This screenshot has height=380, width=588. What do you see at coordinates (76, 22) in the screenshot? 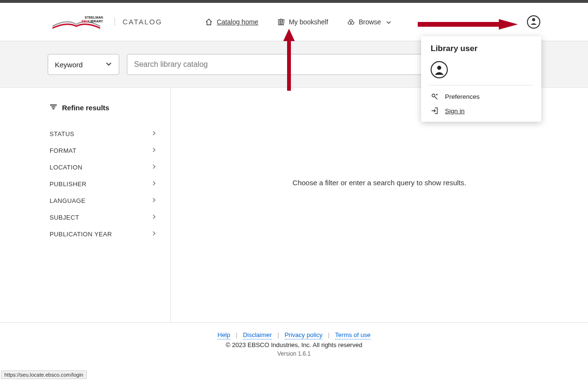
I see `logo-graphic: STEELMAN SEULIBRARY` at bounding box center [76, 22].